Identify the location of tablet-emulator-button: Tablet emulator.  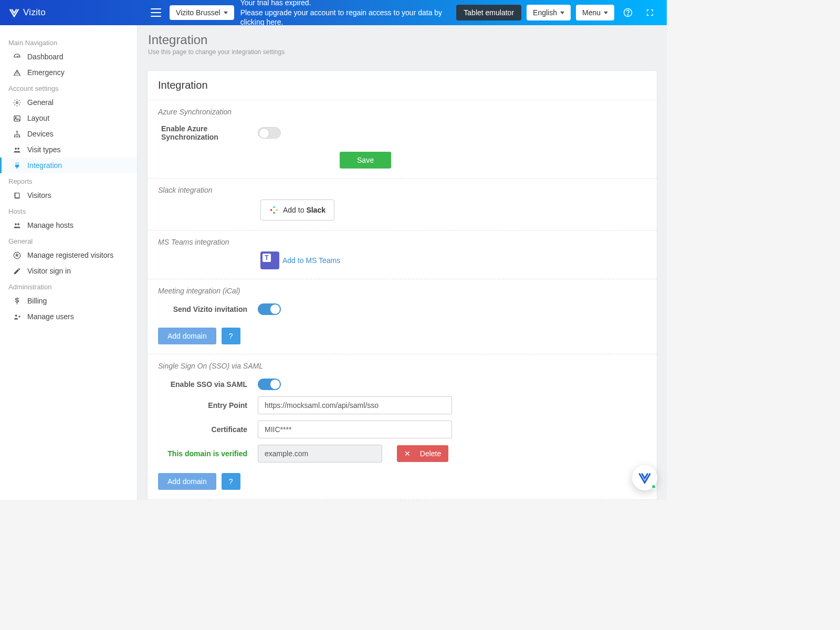
(489, 13).